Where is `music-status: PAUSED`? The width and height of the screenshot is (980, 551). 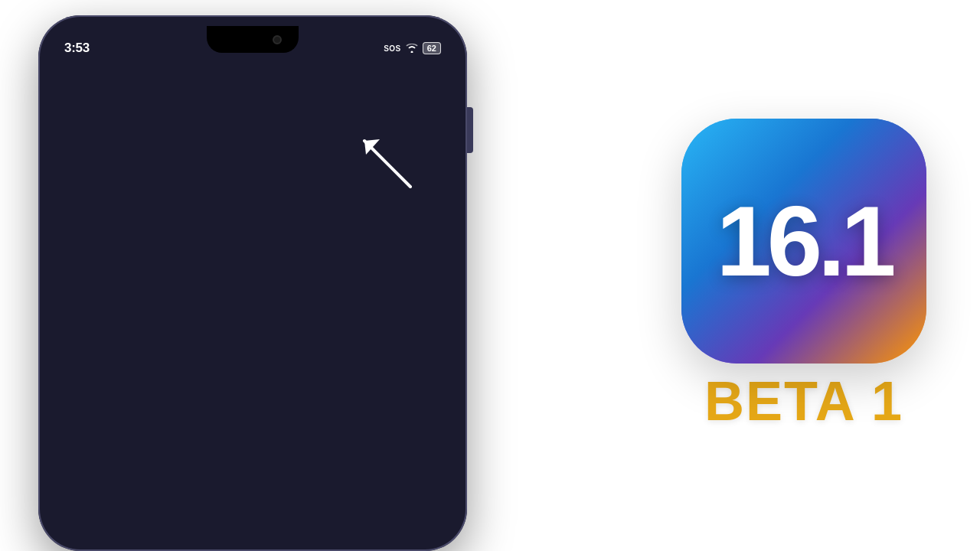 music-status: PAUSED is located at coordinates (129, 181).